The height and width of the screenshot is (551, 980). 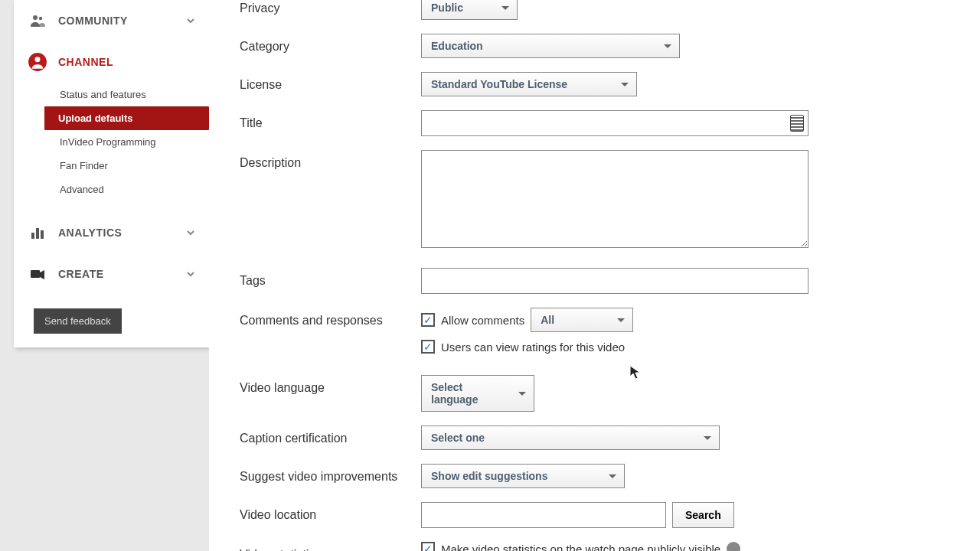 What do you see at coordinates (533, 347) in the screenshot?
I see `view-ratings-text: Users can view ratings for this video` at bounding box center [533, 347].